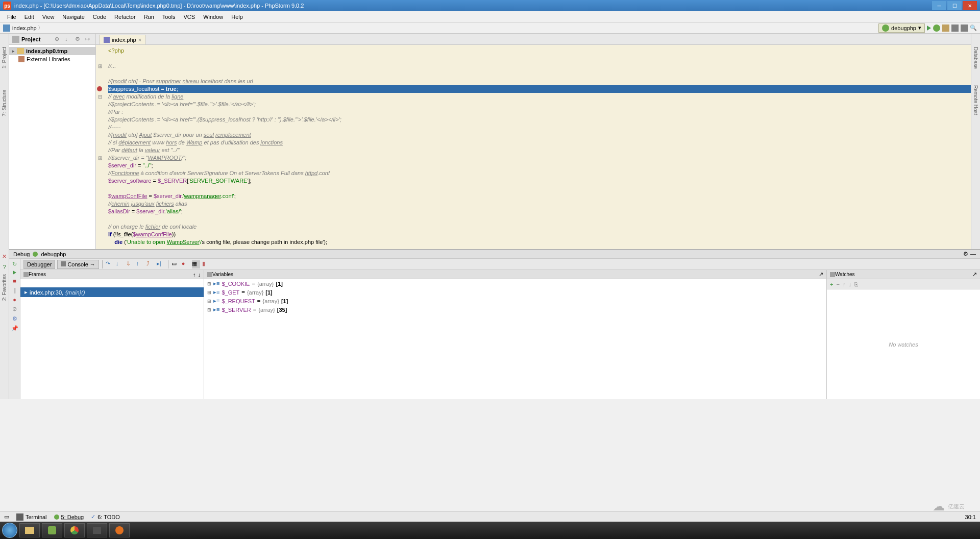  Describe the element at coordinates (540, 51) in the screenshot. I see `code-line: <?php` at that location.